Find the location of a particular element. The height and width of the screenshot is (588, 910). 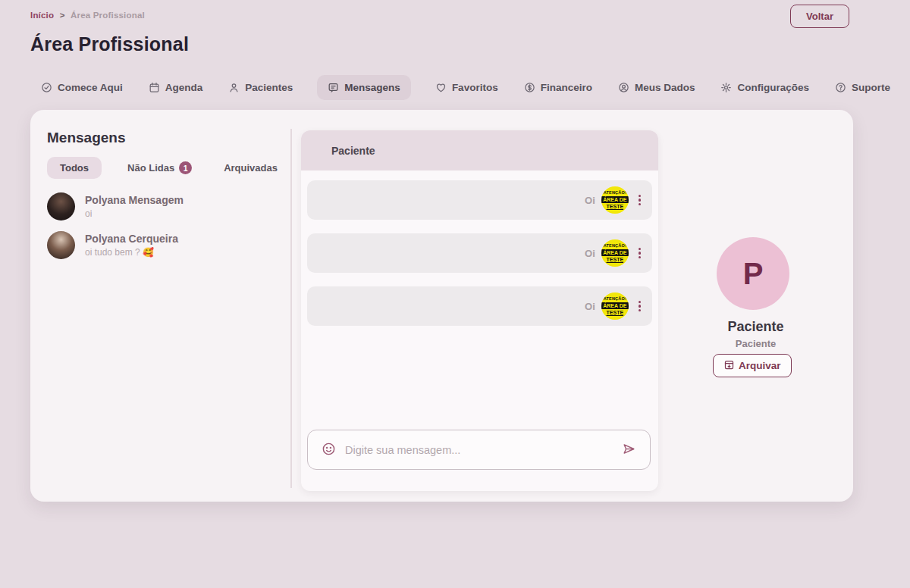

nav-tab-label: Configurações is located at coordinates (774, 88).